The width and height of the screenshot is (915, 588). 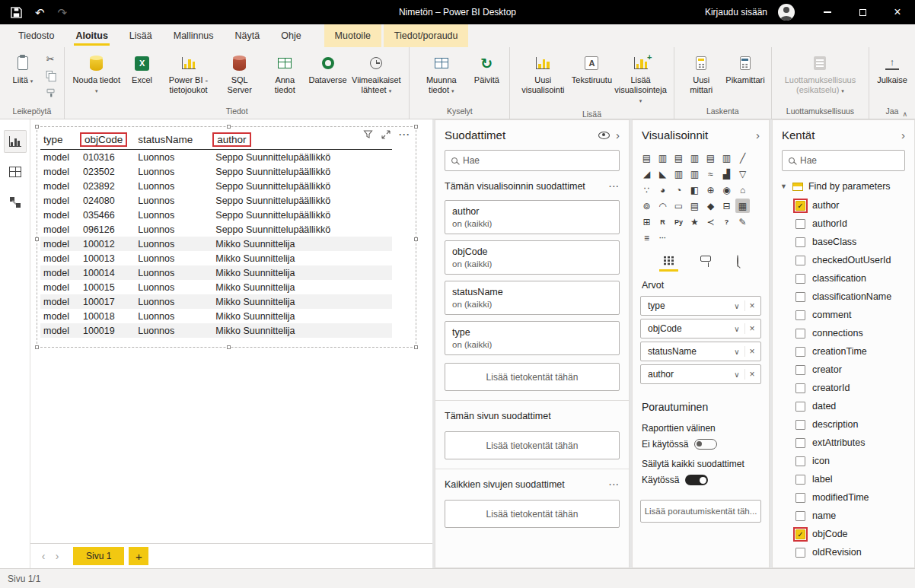 What do you see at coordinates (107, 330) in the screenshot?
I see `table-cell: 100019` at bounding box center [107, 330].